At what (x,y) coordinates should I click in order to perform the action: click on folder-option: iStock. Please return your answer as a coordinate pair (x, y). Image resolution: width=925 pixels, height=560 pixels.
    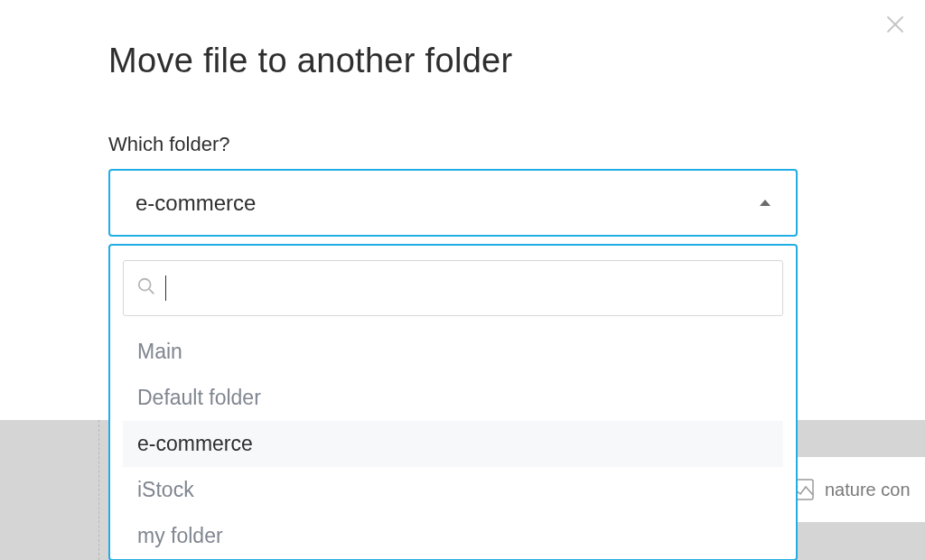
    Looking at the image, I should click on (453, 490).